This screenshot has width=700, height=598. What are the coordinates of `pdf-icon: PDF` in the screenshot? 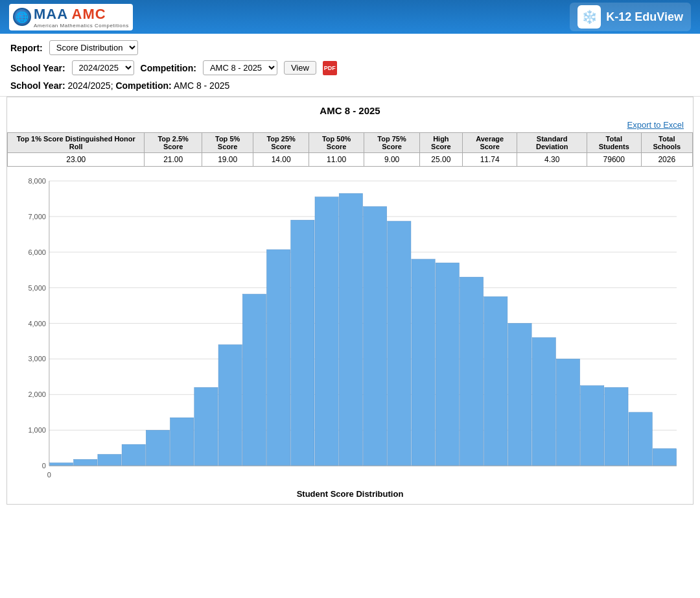 It's located at (330, 68).